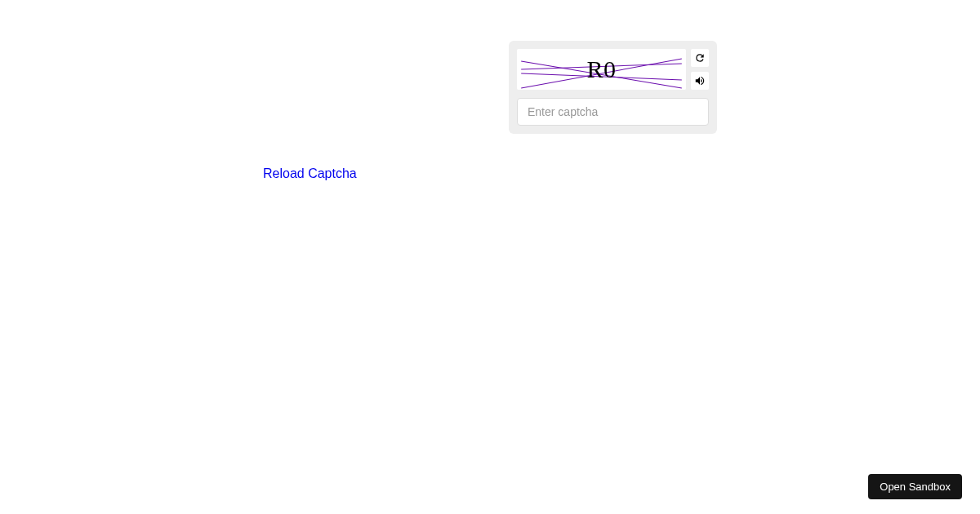 This screenshot has height=514, width=980. I want to click on captcha-widget: R0, so click(612, 87).